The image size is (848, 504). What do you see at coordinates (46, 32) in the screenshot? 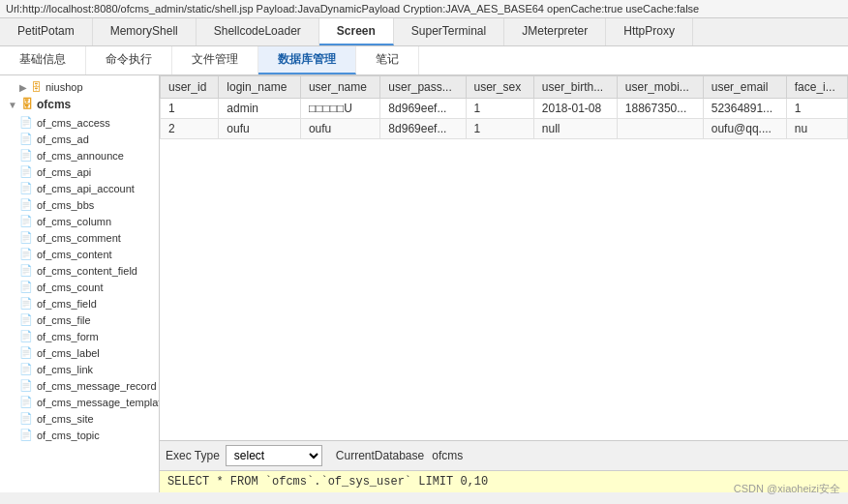
I see `nav-item-petitpotam: PetitPotam` at bounding box center [46, 32].